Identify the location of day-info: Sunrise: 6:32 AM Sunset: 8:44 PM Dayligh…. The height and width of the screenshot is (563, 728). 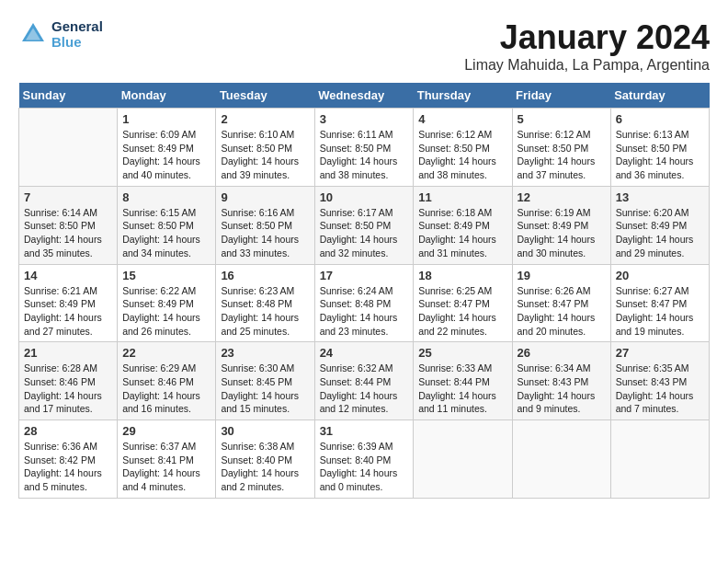
(364, 388).